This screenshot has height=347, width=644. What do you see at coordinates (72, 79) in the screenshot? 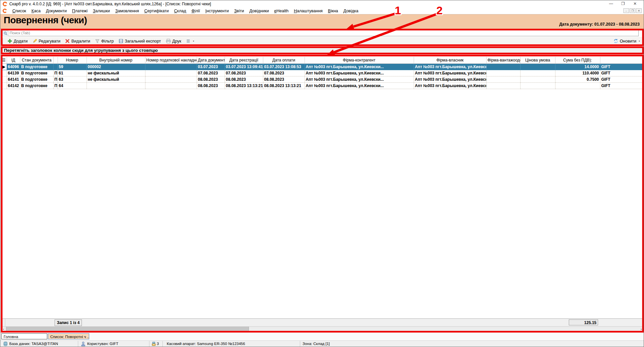
I see `grid-cell: 63` at bounding box center [72, 79].